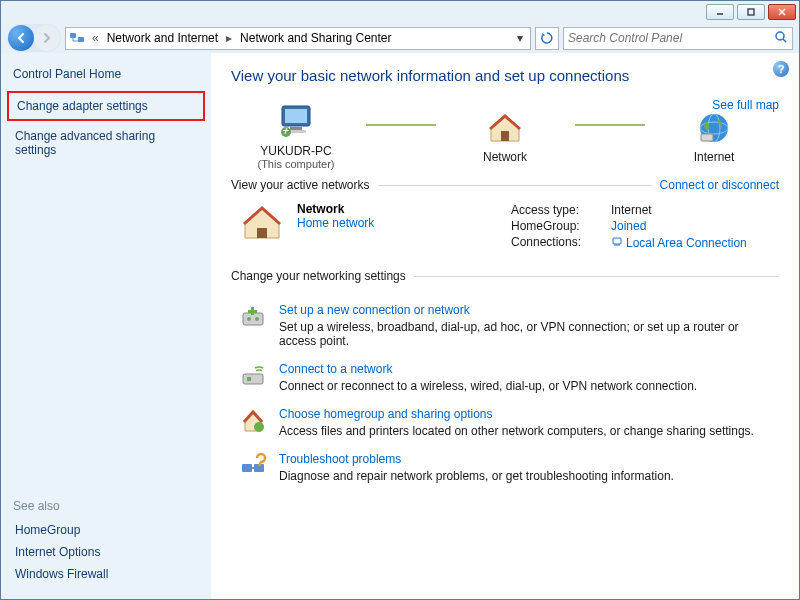  Describe the element at coordinates (720, 185) in the screenshot. I see `connect-disconnect-link: Connect or disconnect` at that location.